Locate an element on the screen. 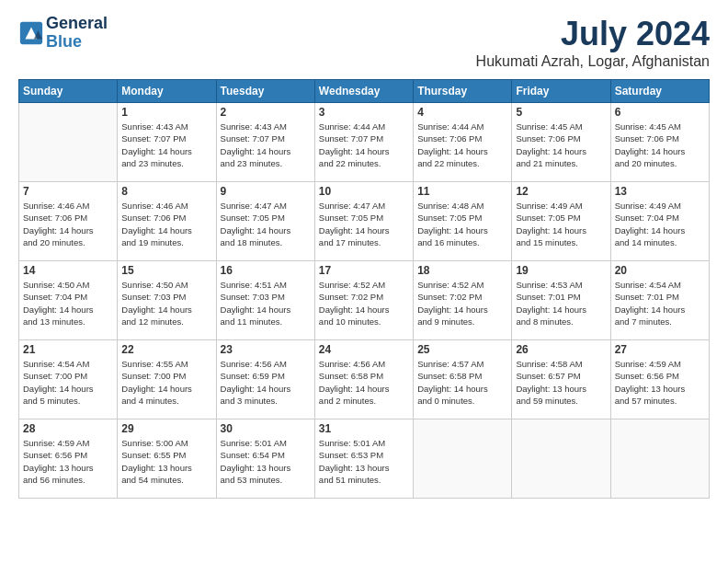  calendar-cell: 25Sunrise: 4:57 AMSunset: 6:58 PMDayligh… is located at coordinates (463, 380).